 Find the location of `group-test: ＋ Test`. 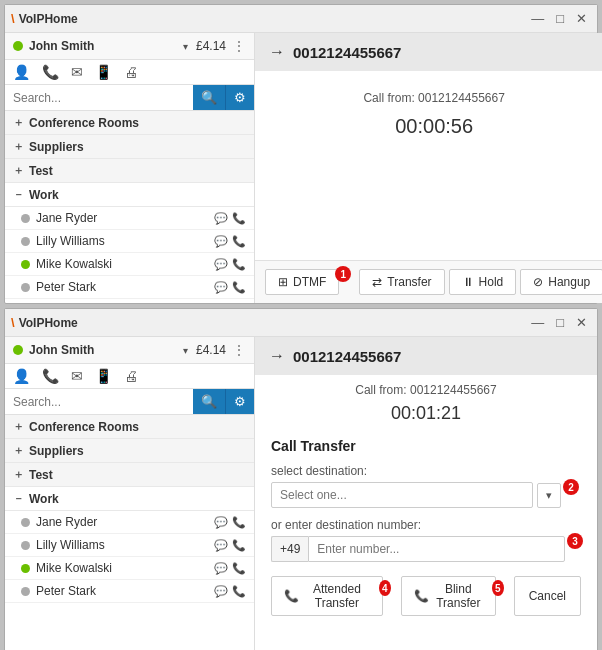

group-test: ＋ Test is located at coordinates (130, 171).